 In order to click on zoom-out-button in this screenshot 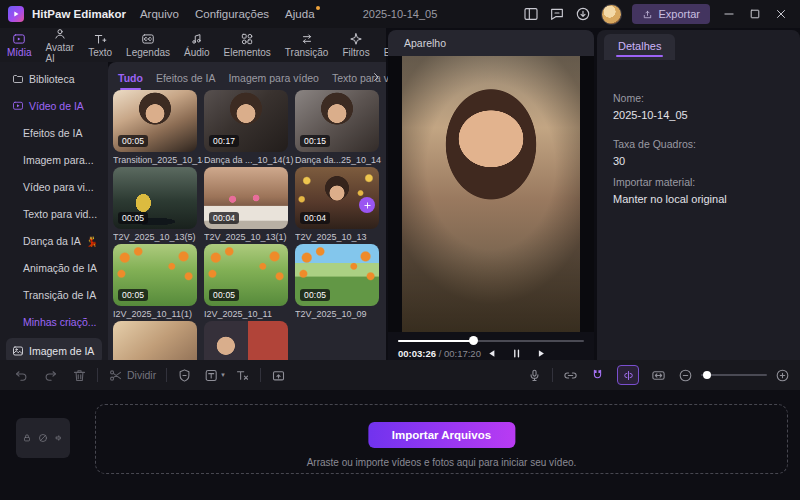, I will do `click(686, 376)`.